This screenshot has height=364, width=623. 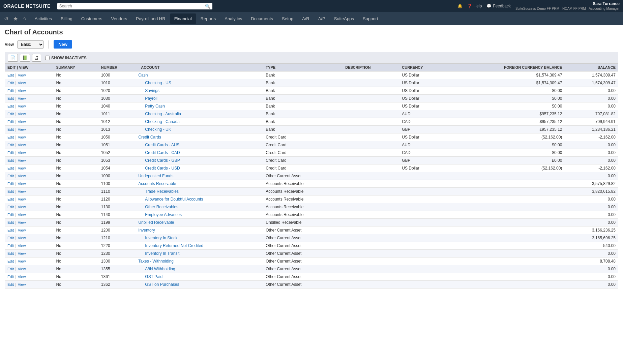 I want to click on user-info: Sara Torrance SuiteSuccess Demo FF PRM -…, so click(x=568, y=6).